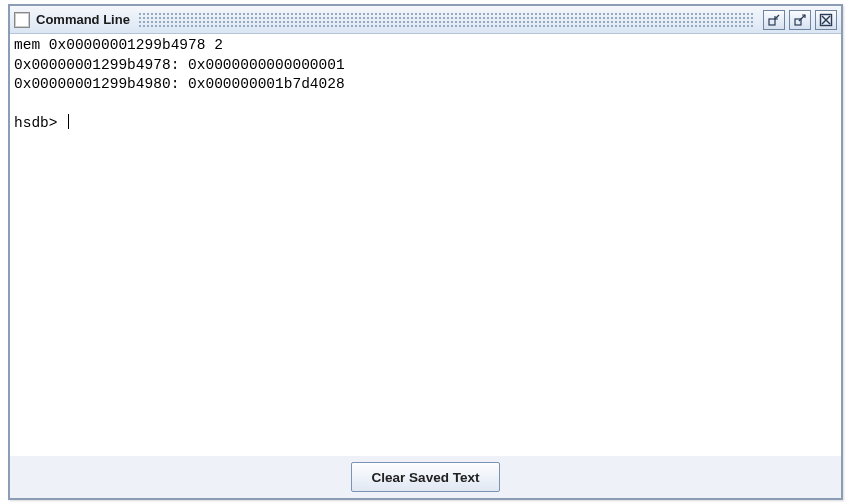  Describe the element at coordinates (180, 65) in the screenshot. I see `console-line: 0x00000001299b4978: 0x0000000000000001` at that location.